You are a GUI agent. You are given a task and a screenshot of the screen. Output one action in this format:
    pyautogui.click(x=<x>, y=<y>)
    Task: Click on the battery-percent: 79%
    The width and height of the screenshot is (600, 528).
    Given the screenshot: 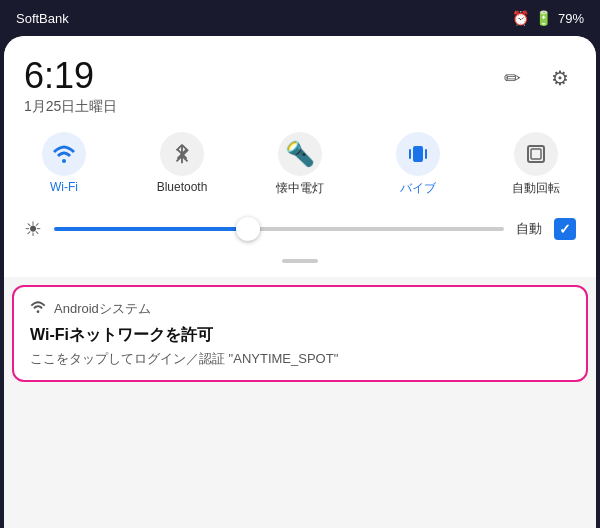 What is the action you would take?
    pyautogui.click(x=571, y=18)
    